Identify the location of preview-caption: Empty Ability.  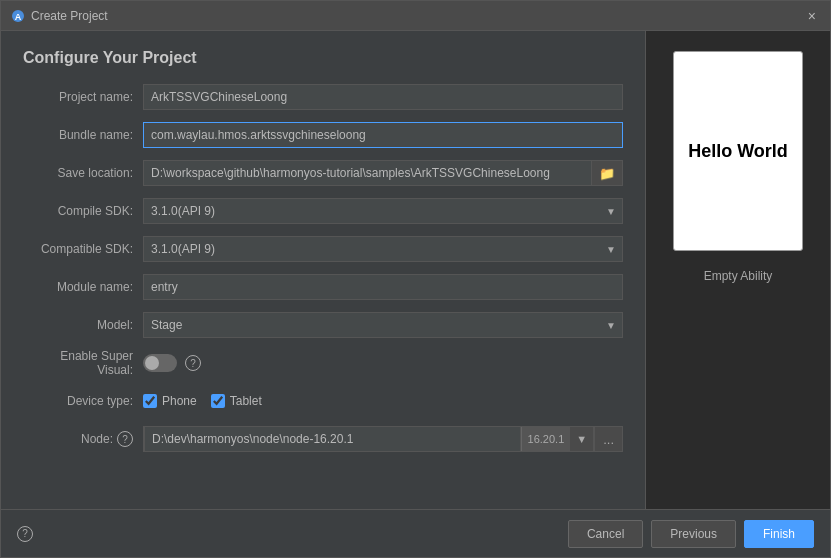
(738, 276).